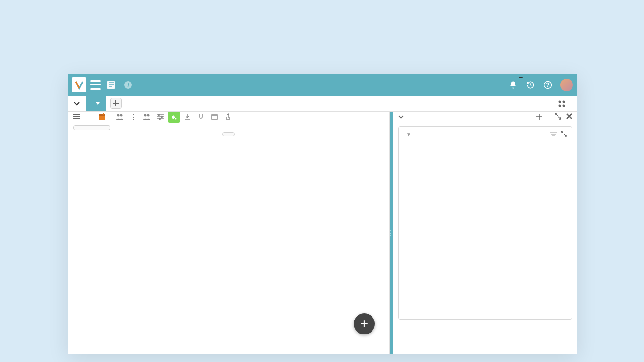  Describe the element at coordinates (128, 85) in the screenshot. I see `info-icon: i` at that location.